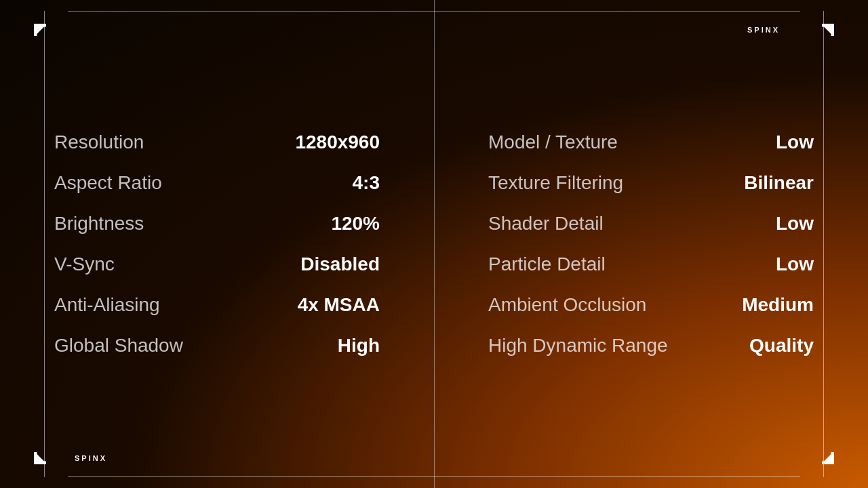  What do you see at coordinates (340, 264) in the screenshot?
I see `setting-value: Disabled` at bounding box center [340, 264].